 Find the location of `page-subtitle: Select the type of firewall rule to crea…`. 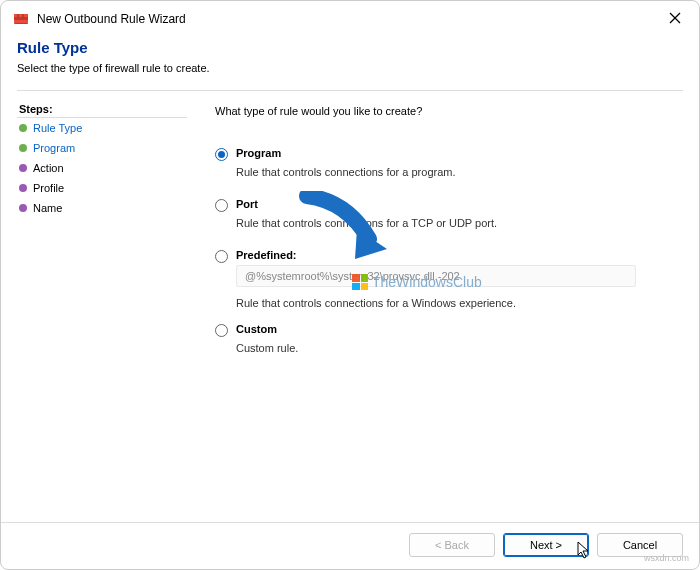

page-subtitle: Select the type of firewall rule to crea… is located at coordinates (350, 68).